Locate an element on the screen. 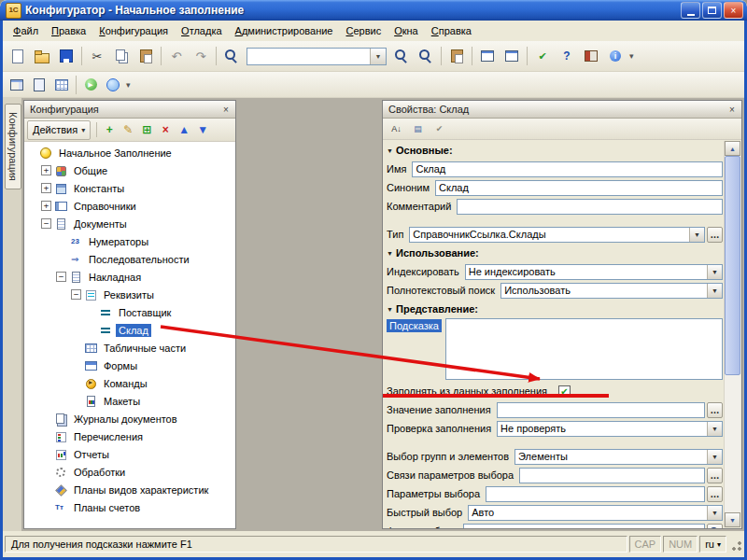 The image size is (747, 560). new-document-icon is located at coordinates (18, 56).